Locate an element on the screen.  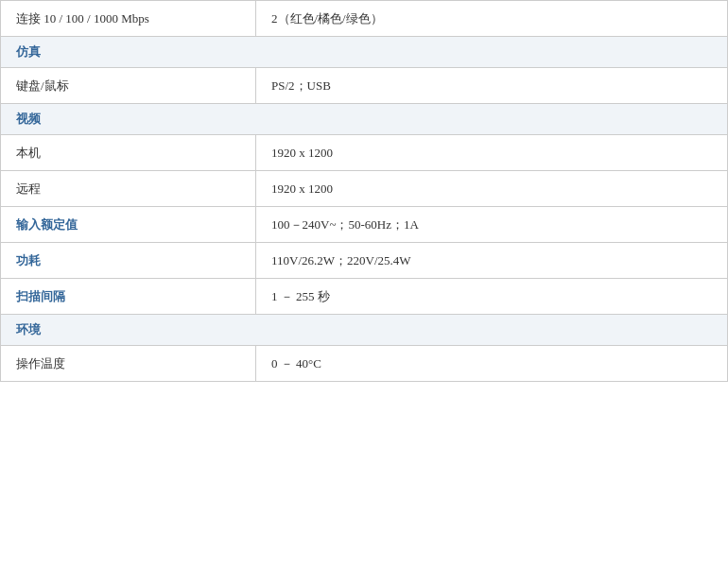
row-value-7: 110V/26.2W；220V/25.4W is located at coordinates (492, 261).